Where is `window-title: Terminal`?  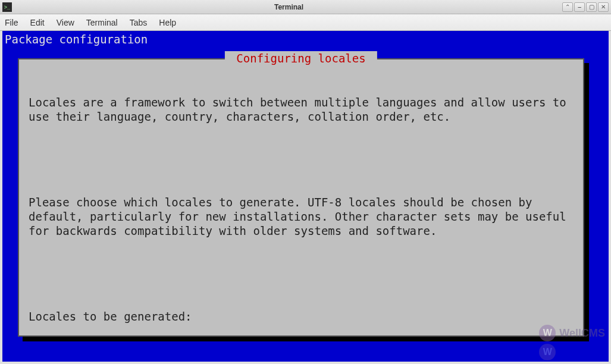
window-title: Terminal is located at coordinates (289, 7).